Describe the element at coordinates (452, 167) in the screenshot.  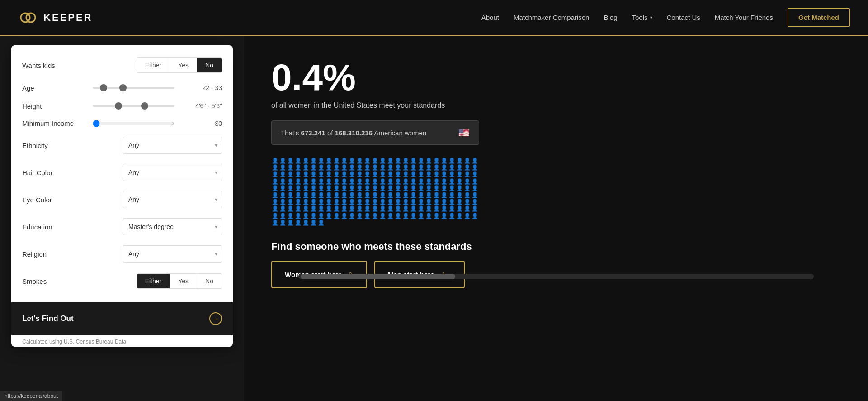
I see `person-icon-50: 👤` at that location.